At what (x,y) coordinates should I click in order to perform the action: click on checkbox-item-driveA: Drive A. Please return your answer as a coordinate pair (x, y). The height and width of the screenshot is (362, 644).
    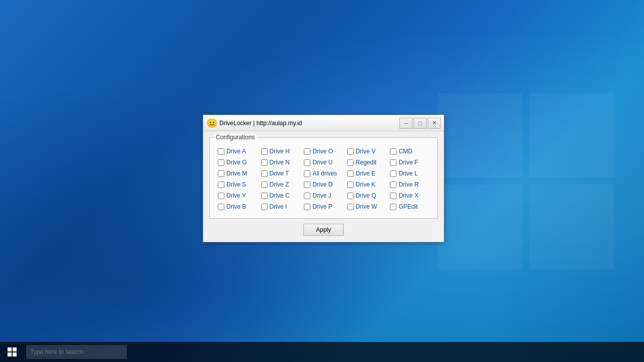
    Looking at the image, I should click on (237, 151).